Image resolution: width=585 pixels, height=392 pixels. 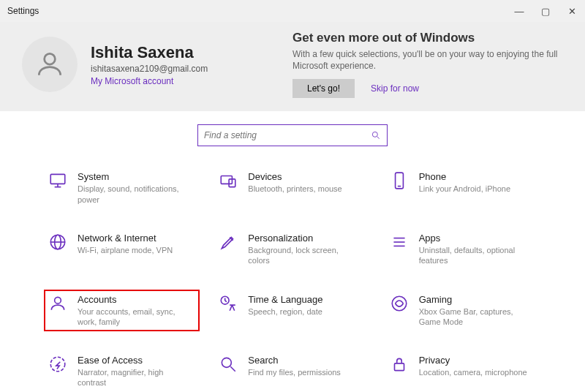 I want to click on profile-email: ishitasaxena2109@gmail.com, so click(x=149, y=69).